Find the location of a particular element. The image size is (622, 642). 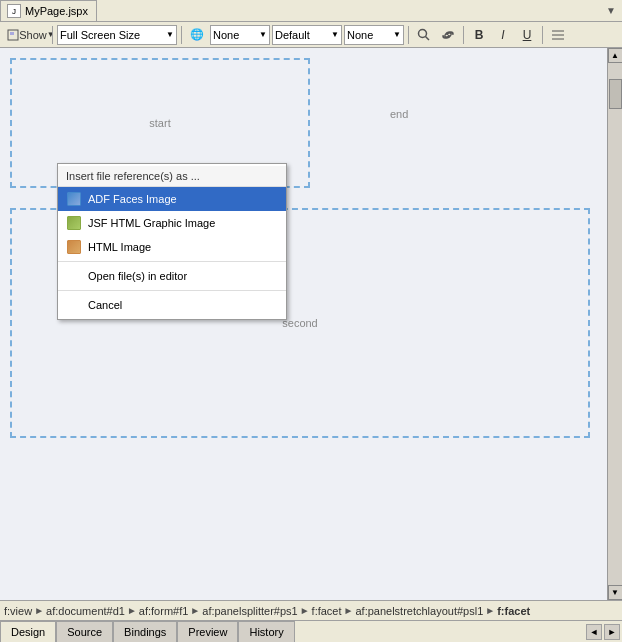

tab-preview: Preview is located at coordinates (208, 632).